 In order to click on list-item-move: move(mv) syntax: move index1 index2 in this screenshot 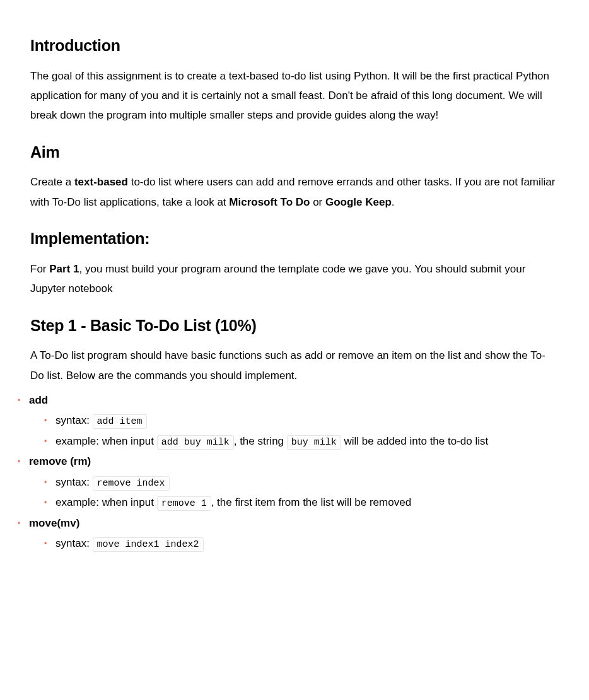, I will do `click(287, 534)`.